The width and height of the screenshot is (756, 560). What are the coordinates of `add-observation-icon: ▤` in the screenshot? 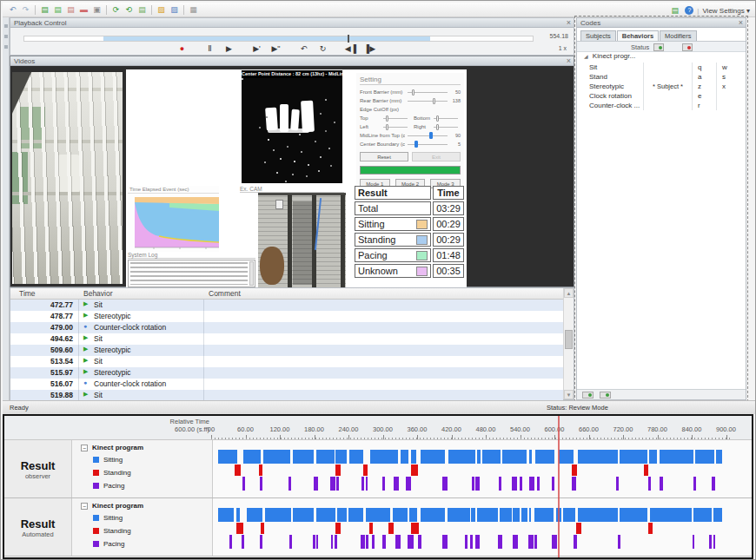 It's located at (57, 10).